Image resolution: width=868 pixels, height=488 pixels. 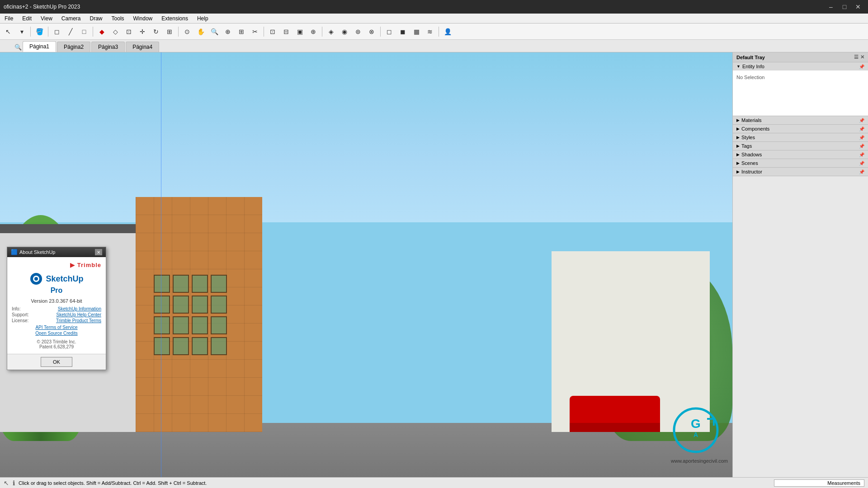 What do you see at coordinates (358, 32) in the screenshot?
I see `solid-tools-3: ⊛` at bounding box center [358, 32].